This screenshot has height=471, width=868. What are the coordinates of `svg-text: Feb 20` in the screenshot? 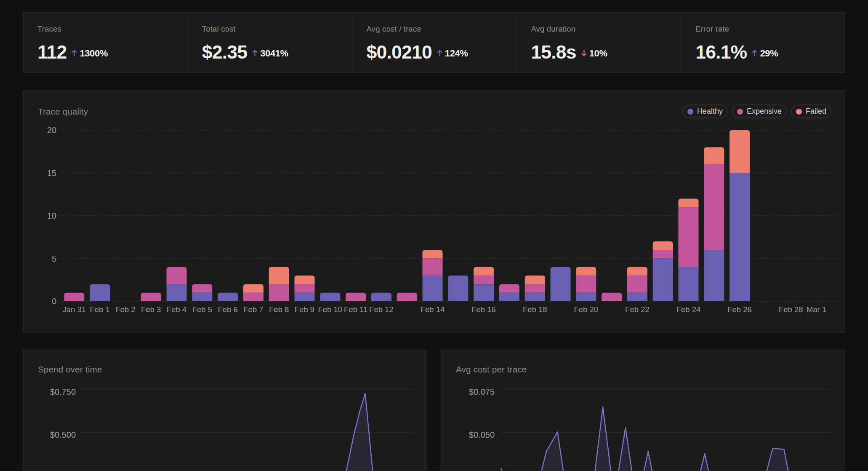 It's located at (586, 309).